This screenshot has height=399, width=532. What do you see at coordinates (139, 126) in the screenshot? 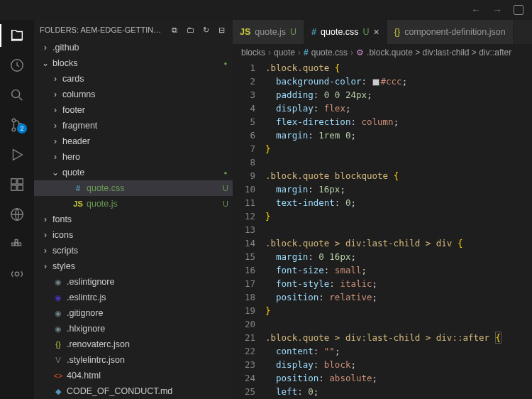
I see `tree-label: fragment` at bounding box center [139, 126].